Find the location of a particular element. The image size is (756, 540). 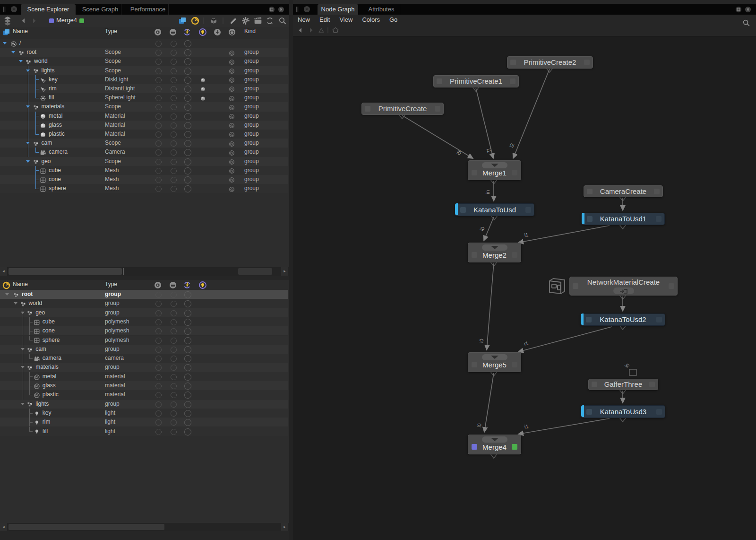

tree-row-key: keylight is located at coordinates (144, 413).